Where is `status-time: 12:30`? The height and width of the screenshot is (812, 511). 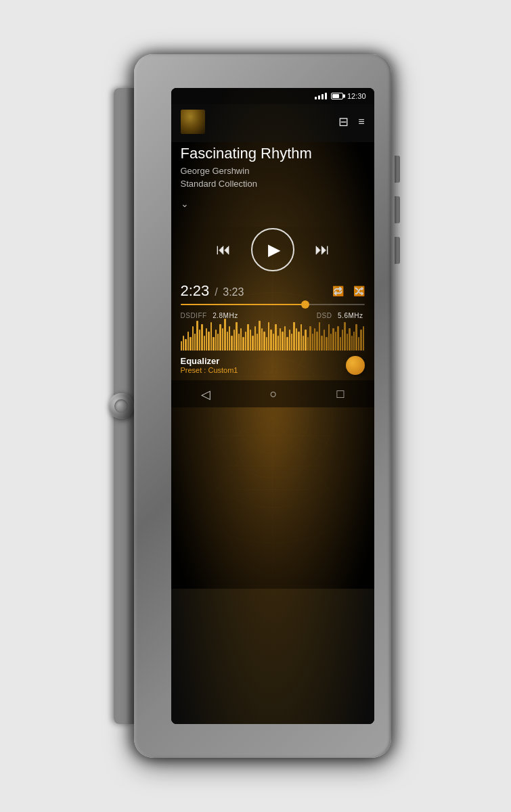
status-time: 12:30 is located at coordinates (357, 96).